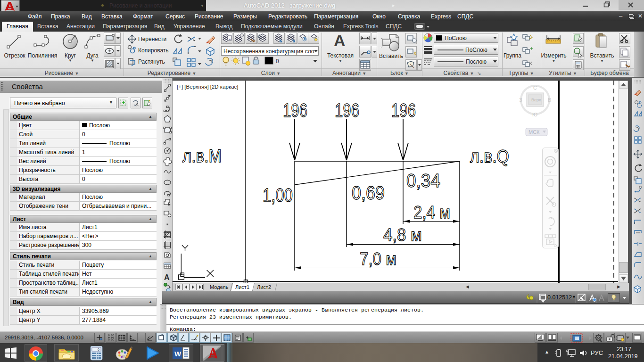  I want to click on svg-text: [+] [Верхняя] [2D каркас], so click(207, 87).